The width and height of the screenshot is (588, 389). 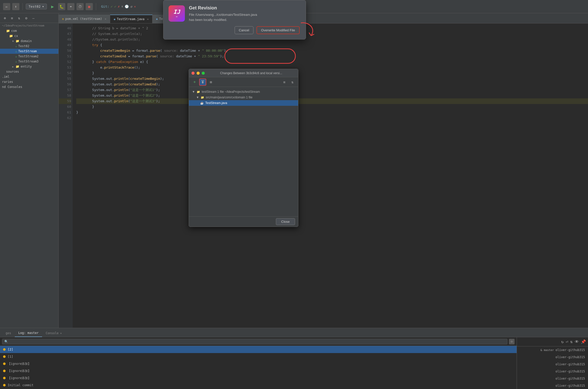 I want to click on close-button: Close, so click(x=286, y=222).